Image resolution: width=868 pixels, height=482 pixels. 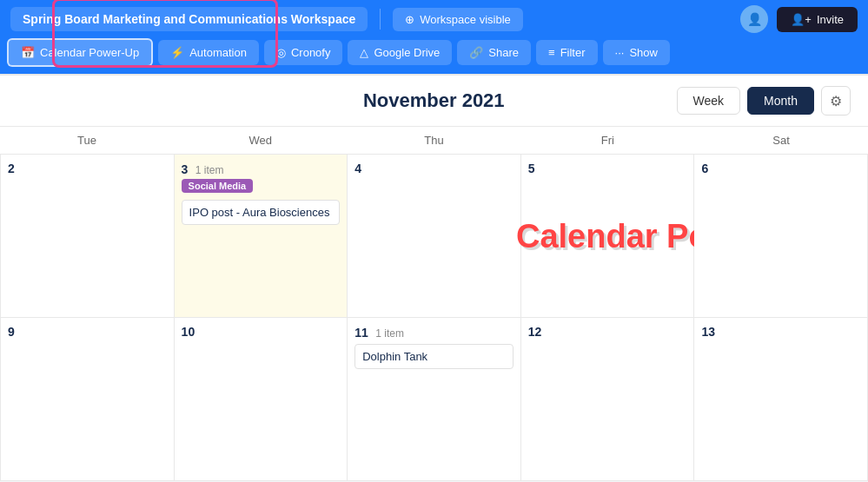 I want to click on cell-date: 2, so click(x=87, y=168).